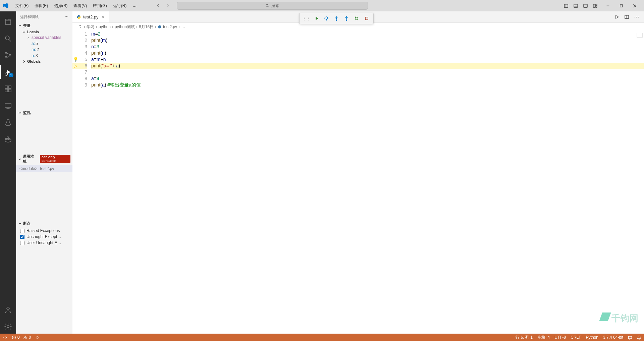 This screenshot has height=341, width=644. What do you see at coordinates (8, 139) in the screenshot?
I see `activity-docker` at bounding box center [8, 139].